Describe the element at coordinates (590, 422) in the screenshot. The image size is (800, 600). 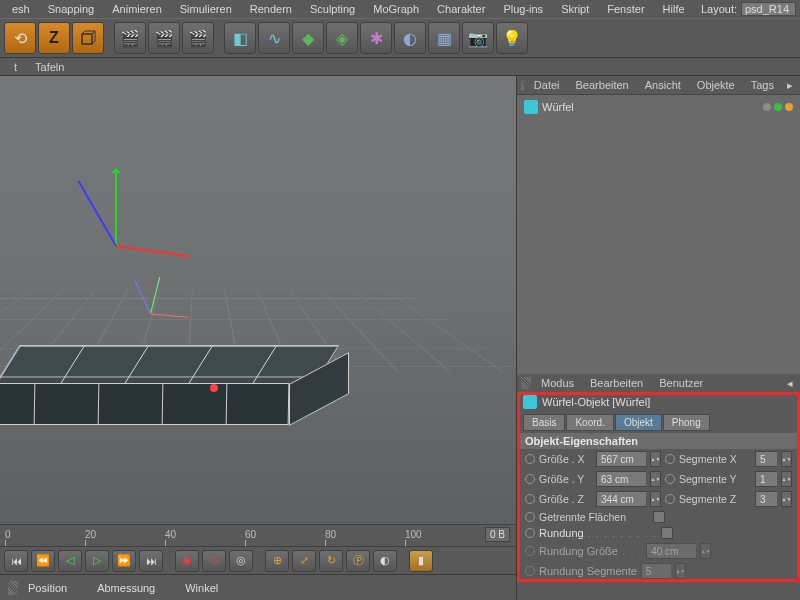
I see `tab-koord: Koord.` at that location.